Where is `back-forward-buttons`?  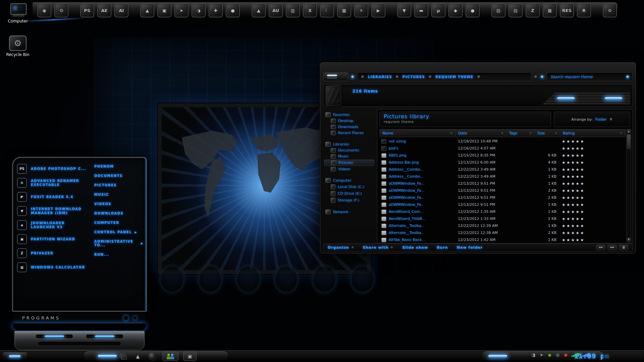 back-forward-buttons is located at coordinates (336, 77).